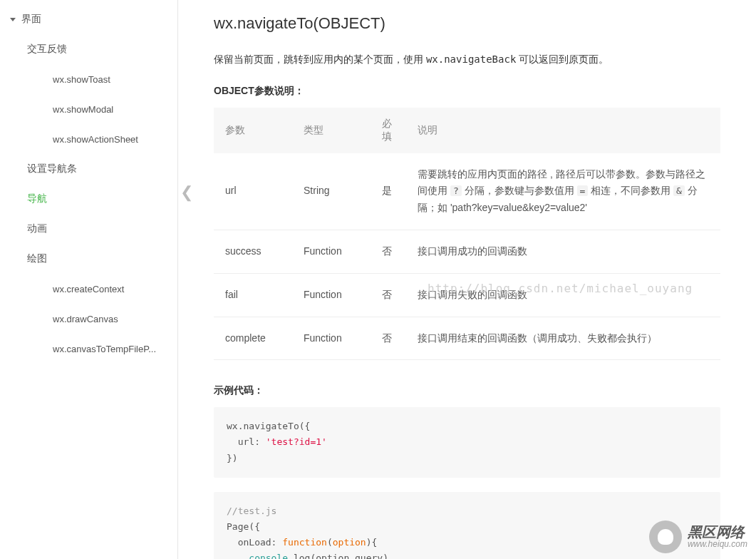 The image size is (756, 559). Describe the element at coordinates (467, 60) in the screenshot. I see `page-description: 保留当前页面，跳转到应用内的某个页面，使用 wx.navigateBack 可以…` at that location.